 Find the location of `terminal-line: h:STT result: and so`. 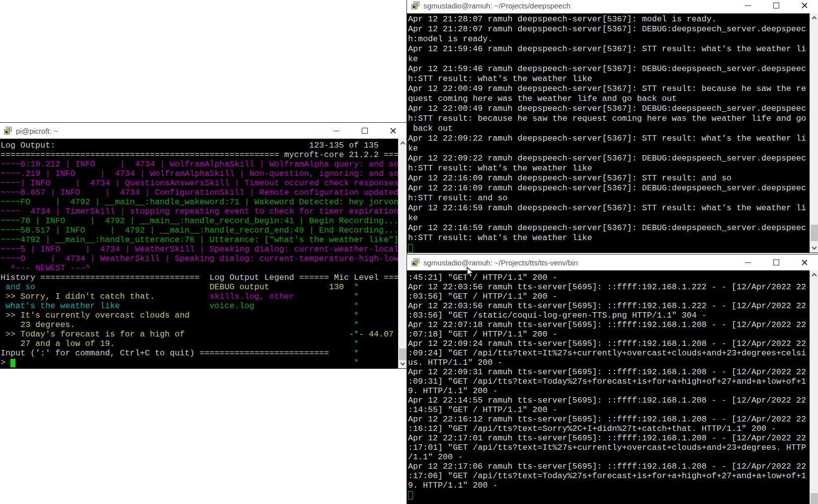

terminal-line: h:STT result: and so is located at coordinates (609, 198).